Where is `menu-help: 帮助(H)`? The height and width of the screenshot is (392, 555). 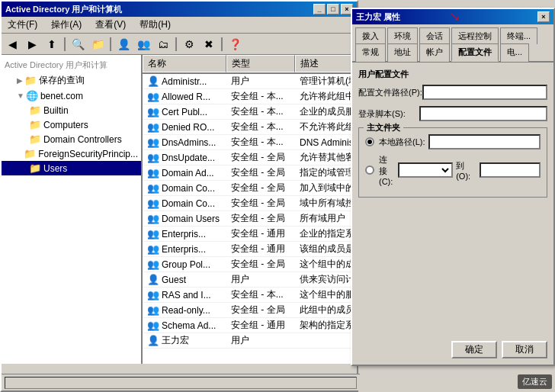 menu-help: 帮助(H) is located at coordinates (156, 24).